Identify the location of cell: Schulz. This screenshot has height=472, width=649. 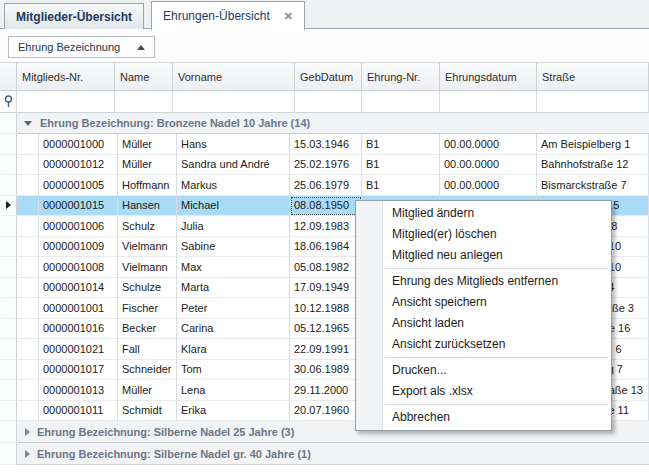
(148, 226).